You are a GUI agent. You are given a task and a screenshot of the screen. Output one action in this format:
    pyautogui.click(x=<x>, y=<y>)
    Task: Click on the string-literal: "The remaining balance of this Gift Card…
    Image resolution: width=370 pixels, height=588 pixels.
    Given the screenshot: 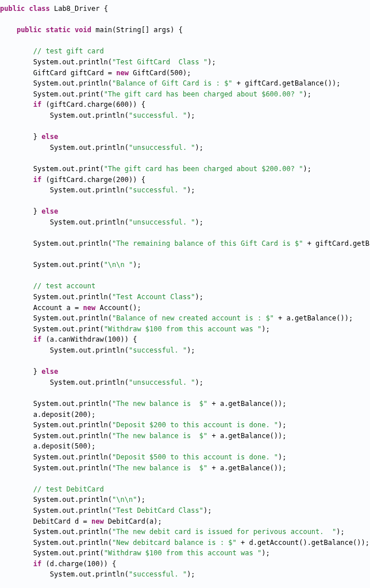 What is the action you would take?
    pyautogui.click(x=207, y=243)
    